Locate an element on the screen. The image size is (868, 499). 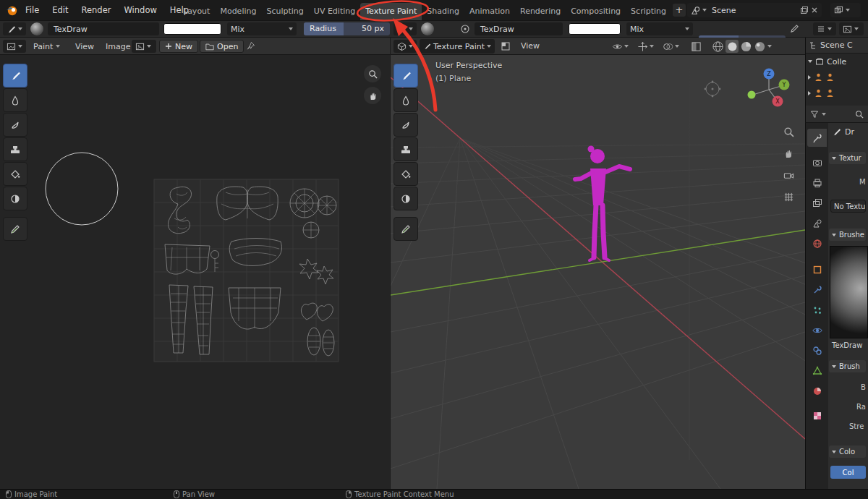
menu-item: Render is located at coordinates (97, 10).